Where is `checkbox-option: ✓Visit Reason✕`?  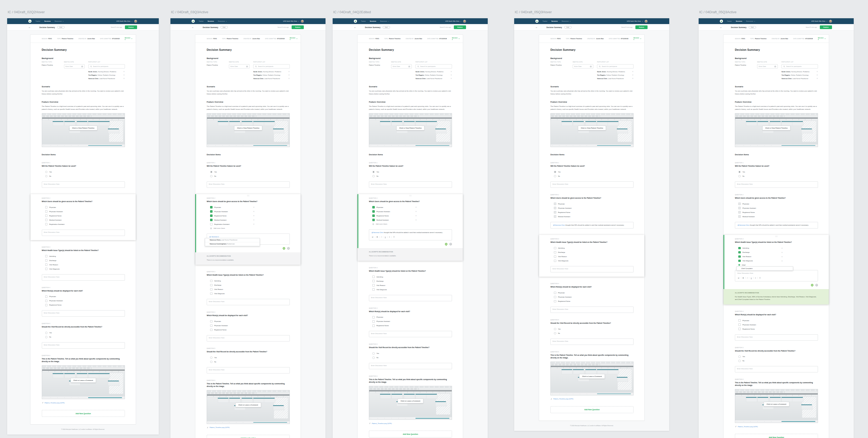
checkbox-option: ✓Visit Reason✕ is located at coordinates (761, 257).